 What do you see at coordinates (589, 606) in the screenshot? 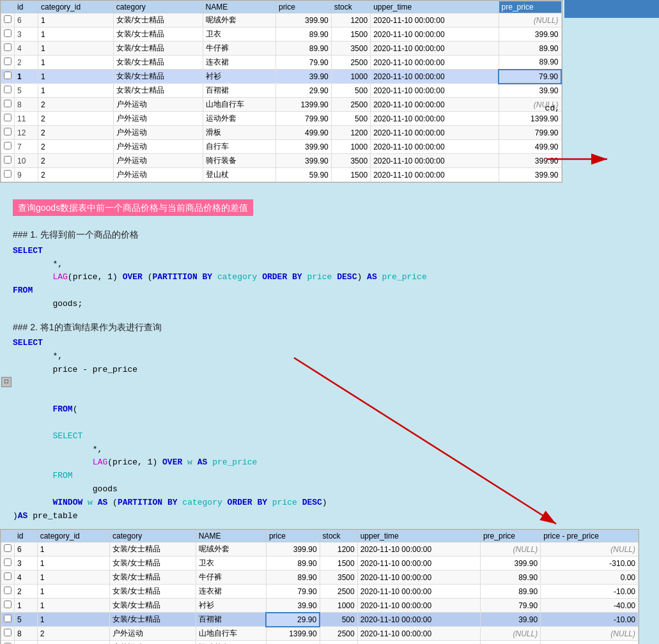
I see `diff-cell: -40.00` at bounding box center [589, 606].